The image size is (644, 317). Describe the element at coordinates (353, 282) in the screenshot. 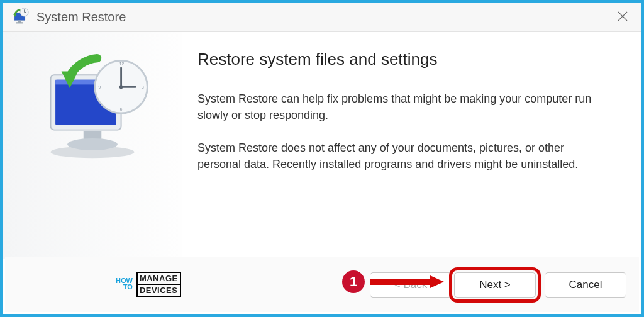

I see `annotation-step-badge: 1` at that location.